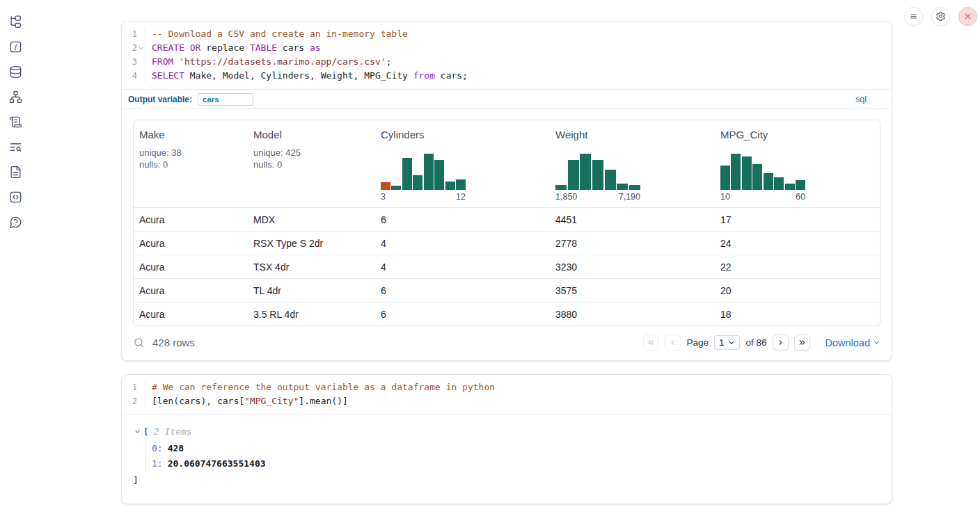 This screenshot has width=980, height=507. Describe the element at coordinates (651, 342) in the screenshot. I see `chevrons-left-icon` at that location.